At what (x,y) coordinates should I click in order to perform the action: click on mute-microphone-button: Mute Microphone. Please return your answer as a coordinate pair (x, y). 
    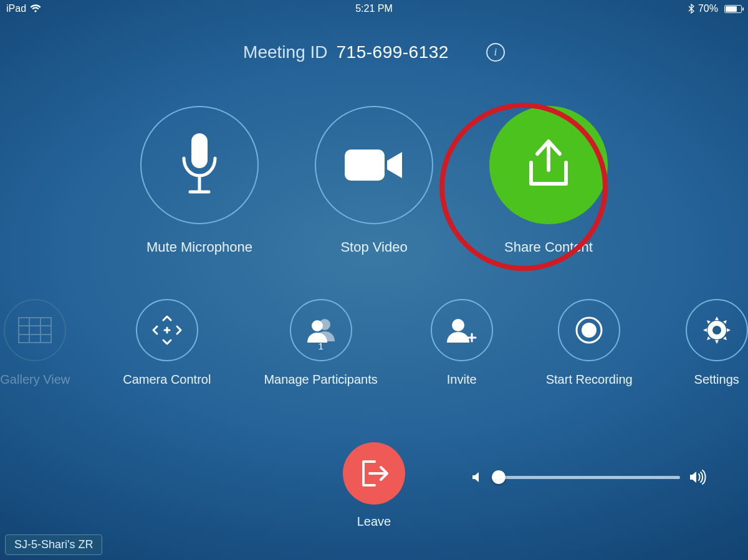
    Looking at the image, I should click on (199, 181).